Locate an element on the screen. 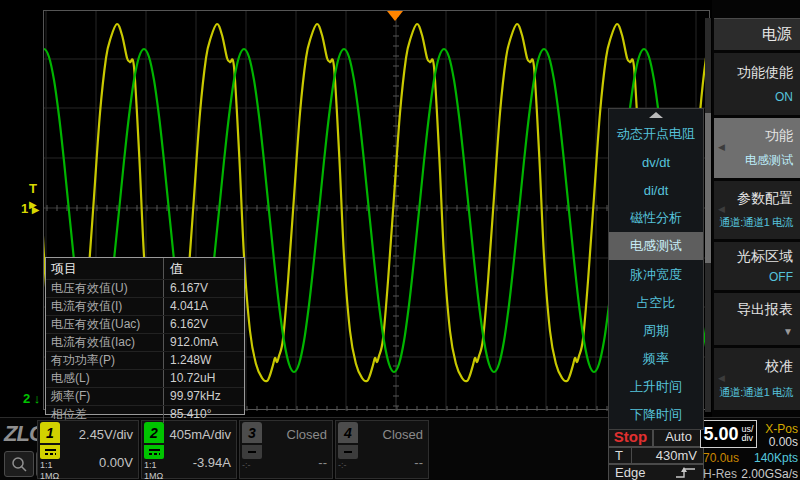 This screenshot has height=480, width=800. trigger-position-marker is located at coordinates (395, 16).